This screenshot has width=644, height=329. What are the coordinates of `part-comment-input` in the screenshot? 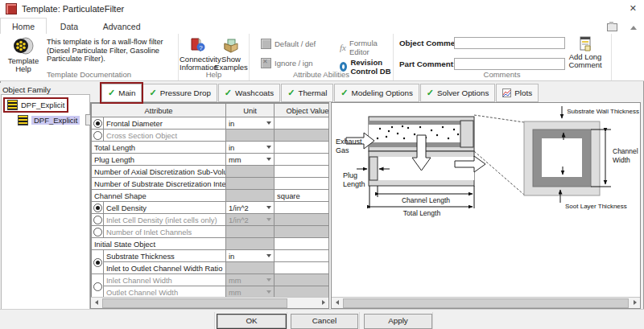 It's located at (510, 64).